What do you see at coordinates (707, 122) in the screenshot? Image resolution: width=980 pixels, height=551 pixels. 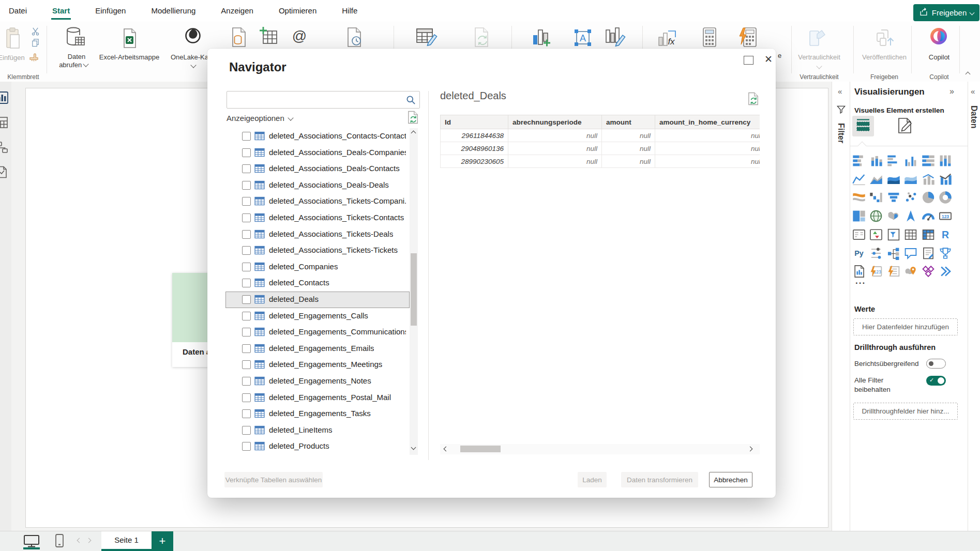 I see `column-header-amount-in-home-currency: amount_in_home_currency` at bounding box center [707, 122].